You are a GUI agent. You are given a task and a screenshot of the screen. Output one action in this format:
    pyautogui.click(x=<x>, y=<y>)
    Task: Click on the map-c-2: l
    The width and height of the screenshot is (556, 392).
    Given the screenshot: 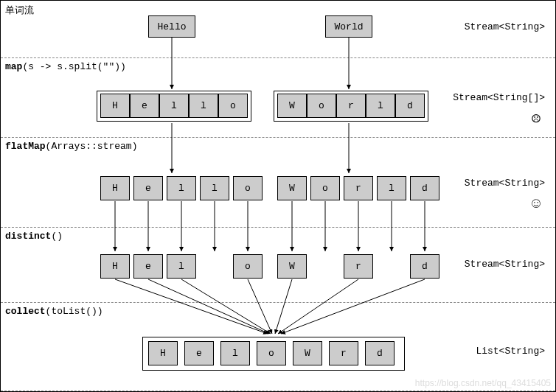 What is the action you would take?
    pyautogui.click(x=174, y=106)
    